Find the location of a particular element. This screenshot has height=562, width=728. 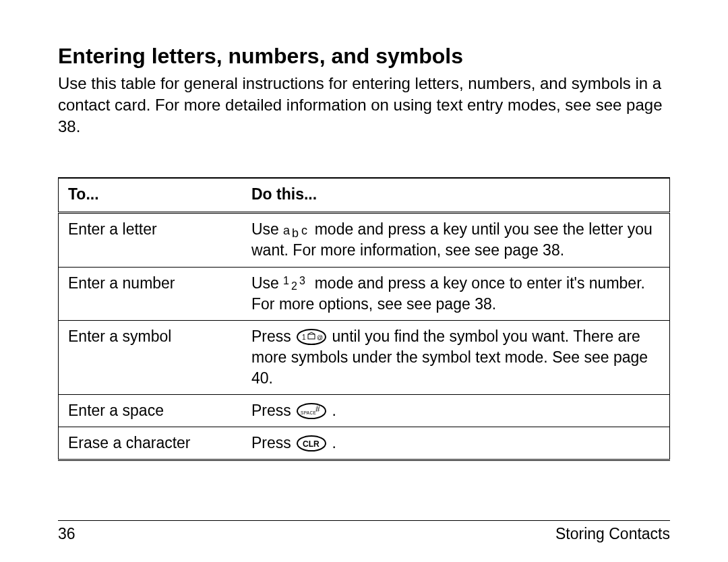

to-cell: Enter a letter is located at coordinates (151, 240).